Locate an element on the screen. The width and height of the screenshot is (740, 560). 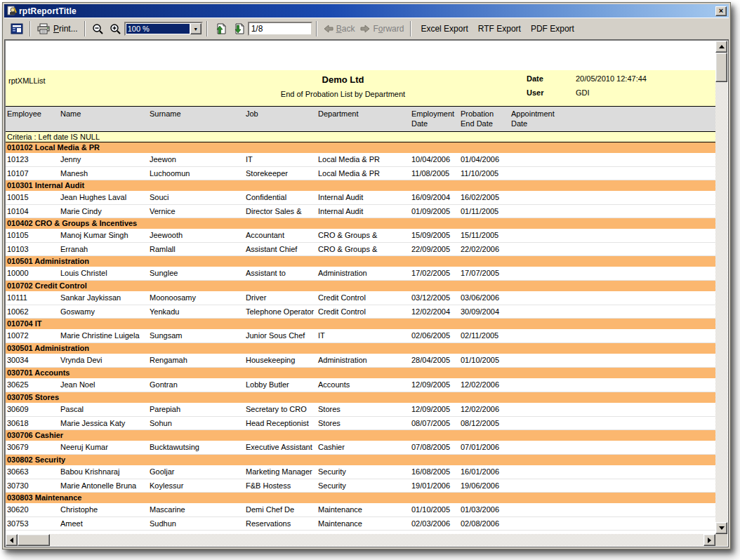
cell-probation-end-date: 17/07/2005 is located at coordinates (484, 274).